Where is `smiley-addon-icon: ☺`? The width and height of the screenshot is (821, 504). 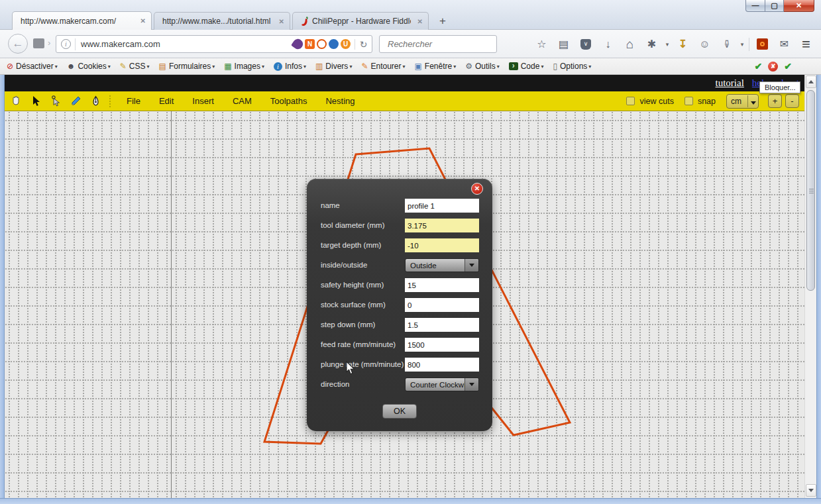
smiley-addon-icon: ☺ is located at coordinates (705, 44).